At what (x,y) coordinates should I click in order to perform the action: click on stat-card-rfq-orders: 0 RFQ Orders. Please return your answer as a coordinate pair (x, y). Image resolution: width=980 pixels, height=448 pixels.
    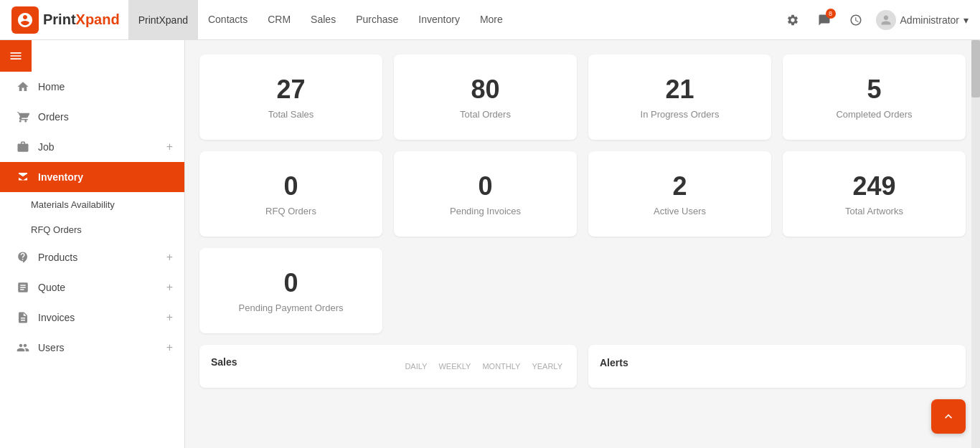
    Looking at the image, I should click on (291, 194).